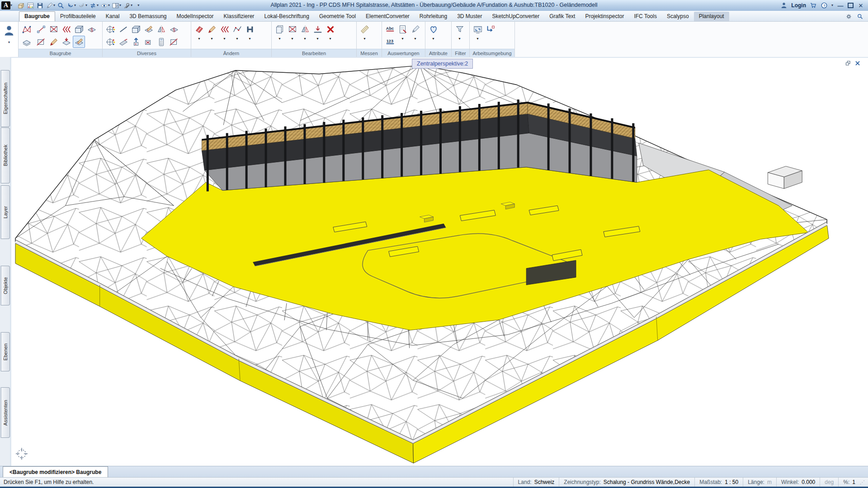 The width and height of the screenshot is (868, 488). What do you see at coordinates (21, 5) in the screenshot?
I see `project-cube-icon` at bounding box center [21, 5].